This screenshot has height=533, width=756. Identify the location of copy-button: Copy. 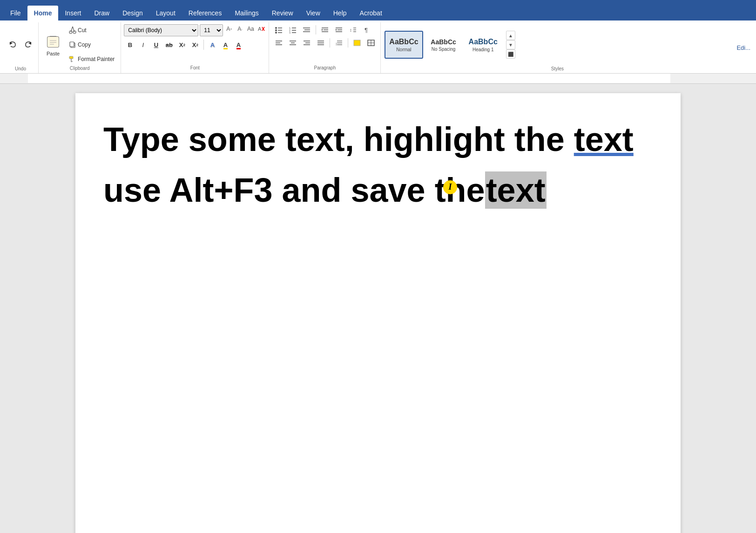
(92, 45).